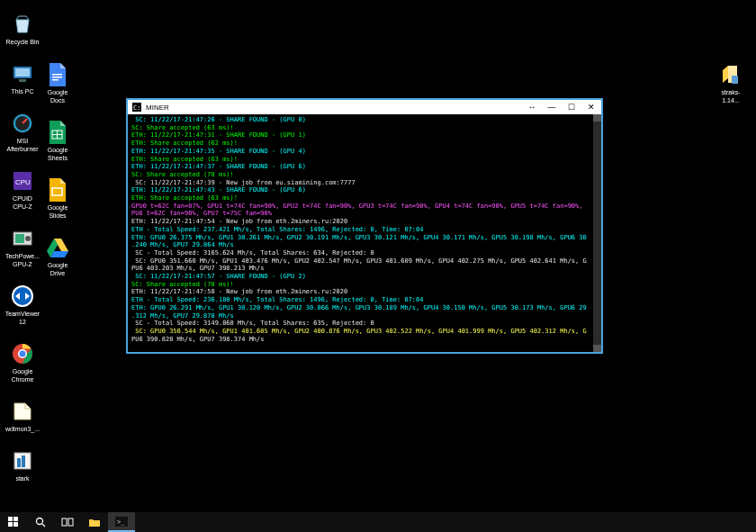  I want to click on terminal-line: ETH: 11/22/17-21:47:43 - SHARE FOUND - (…, so click(364, 191).